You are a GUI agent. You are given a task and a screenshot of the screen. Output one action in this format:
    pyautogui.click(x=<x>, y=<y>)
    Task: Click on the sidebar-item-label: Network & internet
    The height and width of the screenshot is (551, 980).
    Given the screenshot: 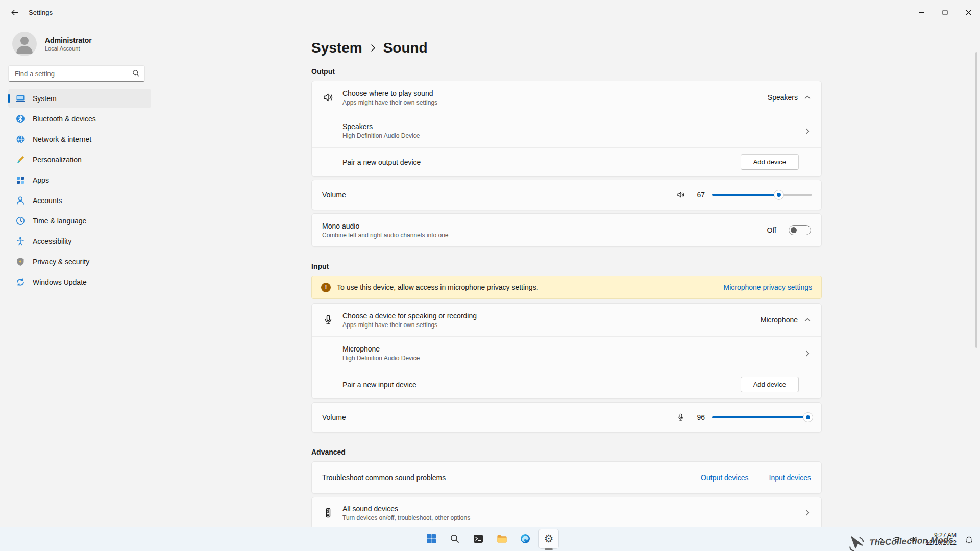 What is the action you would take?
    pyautogui.click(x=62, y=139)
    